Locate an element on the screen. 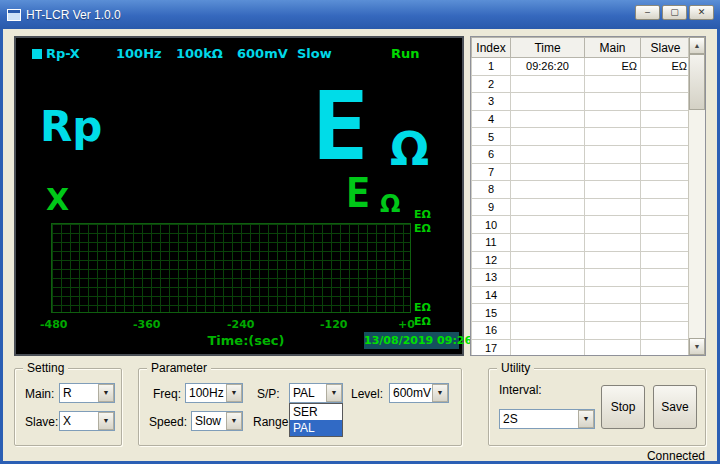  utility-group-title: Utility is located at coordinates (516, 368).